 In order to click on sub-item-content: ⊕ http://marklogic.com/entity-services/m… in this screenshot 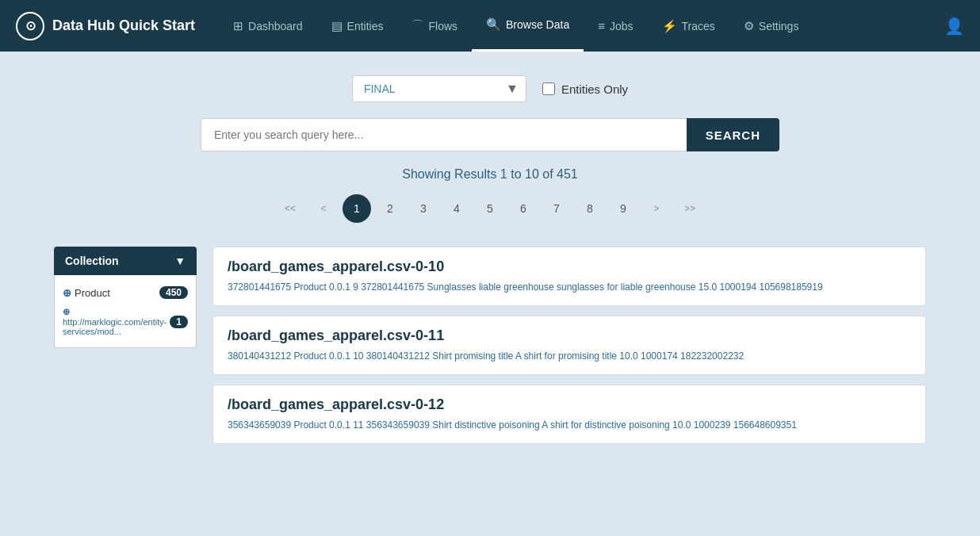, I will do `click(116, 322)`.